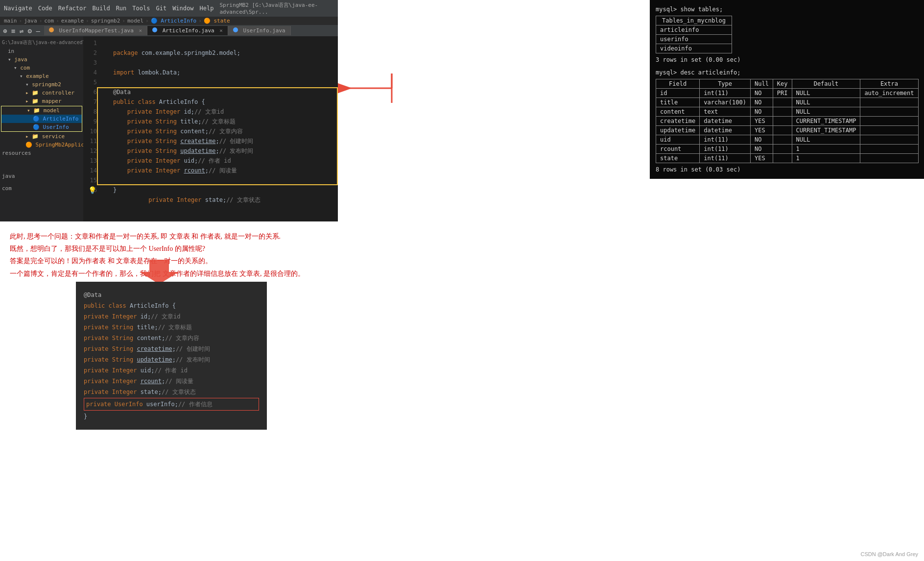  Describe the element at coordinates (218, 180) in the screenshot. I see `code-line-15: 💡 private Integer state;// 文章状态` at that location.